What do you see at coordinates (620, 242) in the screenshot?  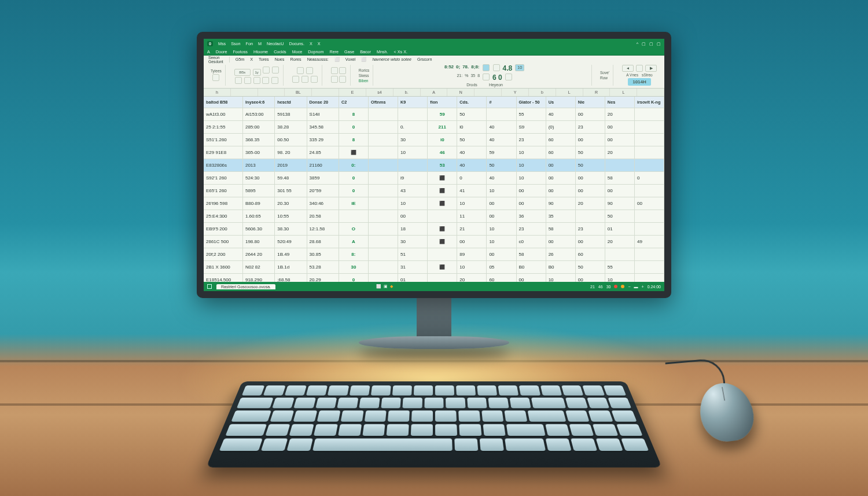 I see `cell: 20` at bounding box center [620, 242].